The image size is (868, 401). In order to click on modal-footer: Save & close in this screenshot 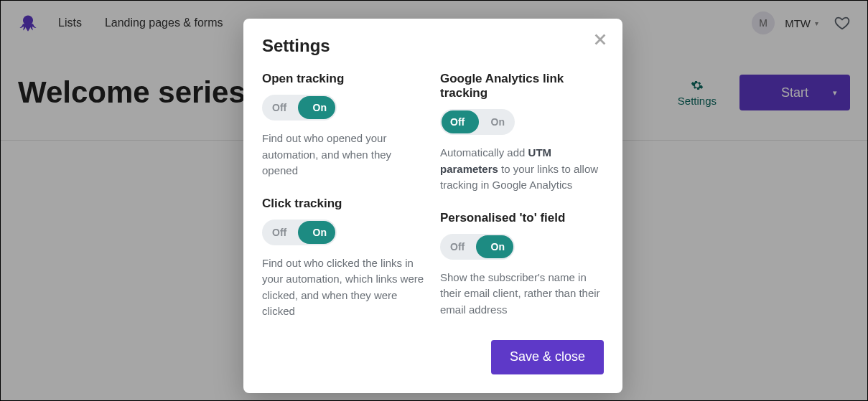, I will do `click(433, 357)`.